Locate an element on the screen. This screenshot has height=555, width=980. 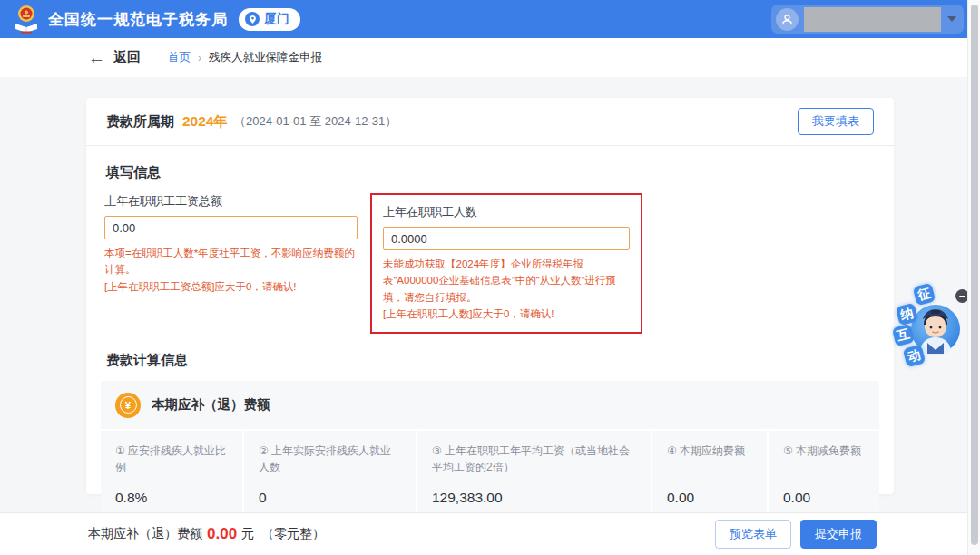
total-wages-input is located at coordinates (230, 228).